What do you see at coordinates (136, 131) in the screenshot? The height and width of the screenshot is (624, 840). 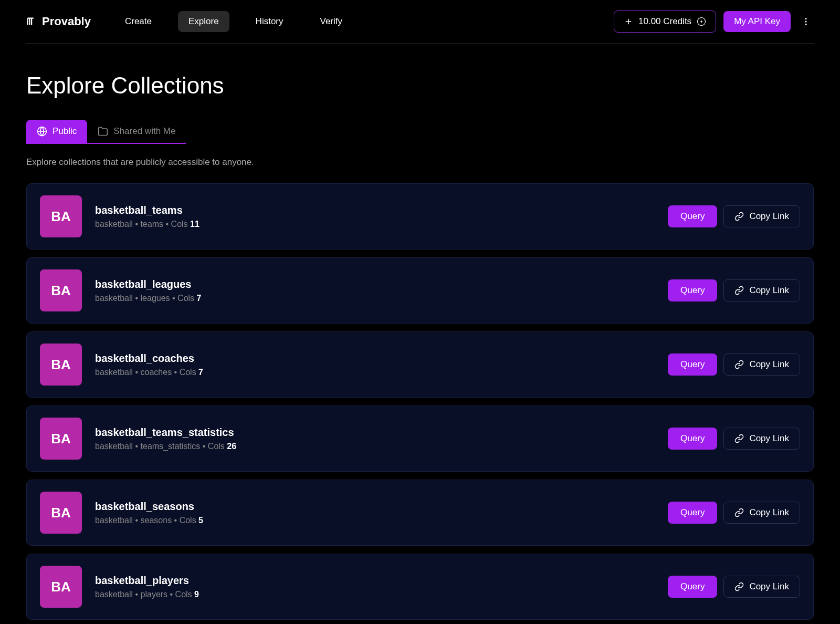 I see `tab-shared: Shared with Me` at bounding box center [136, 131].